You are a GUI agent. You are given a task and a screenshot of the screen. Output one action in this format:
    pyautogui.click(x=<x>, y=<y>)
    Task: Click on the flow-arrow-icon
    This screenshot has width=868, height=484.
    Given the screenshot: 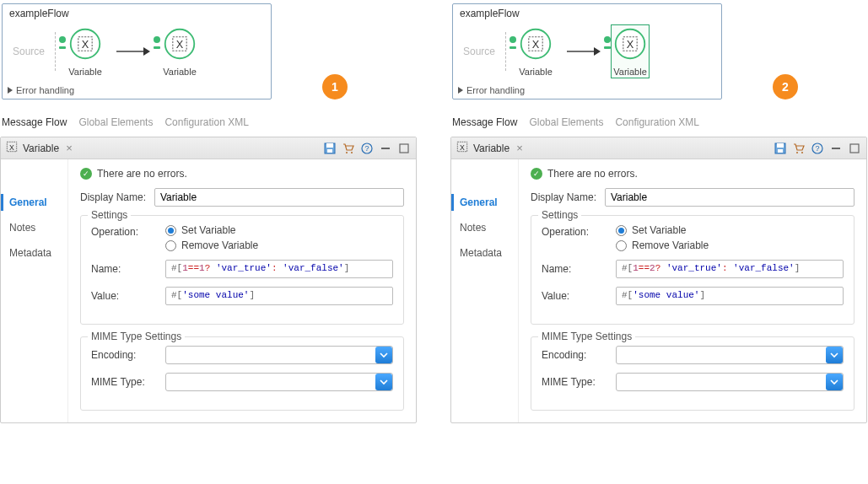 What is the action you would take?
    pyautogui.click(x=583, y=51)
    